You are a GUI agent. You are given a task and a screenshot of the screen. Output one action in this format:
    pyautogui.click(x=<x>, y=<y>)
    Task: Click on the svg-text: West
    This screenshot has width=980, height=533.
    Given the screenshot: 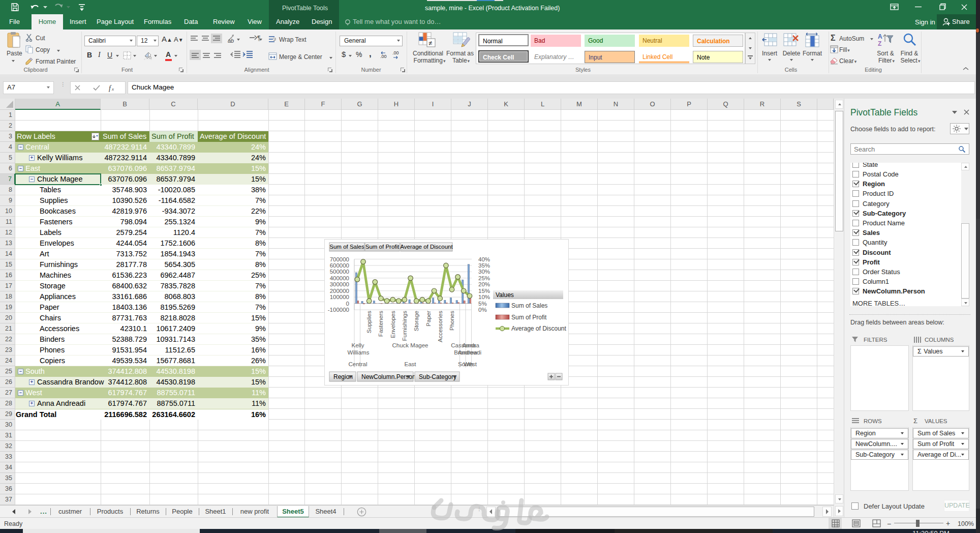 What is the action you would take?
    pyautogui.click(x=471, y=364)
    